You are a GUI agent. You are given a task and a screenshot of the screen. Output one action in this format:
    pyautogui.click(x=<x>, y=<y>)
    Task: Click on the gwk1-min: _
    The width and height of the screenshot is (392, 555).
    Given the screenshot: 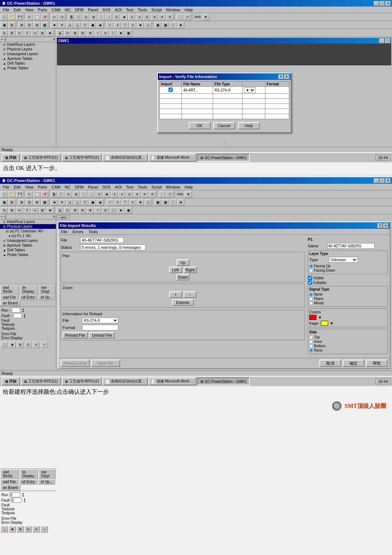 What is the action you would take?
    pyautogui.click(x=382, y=41)
    